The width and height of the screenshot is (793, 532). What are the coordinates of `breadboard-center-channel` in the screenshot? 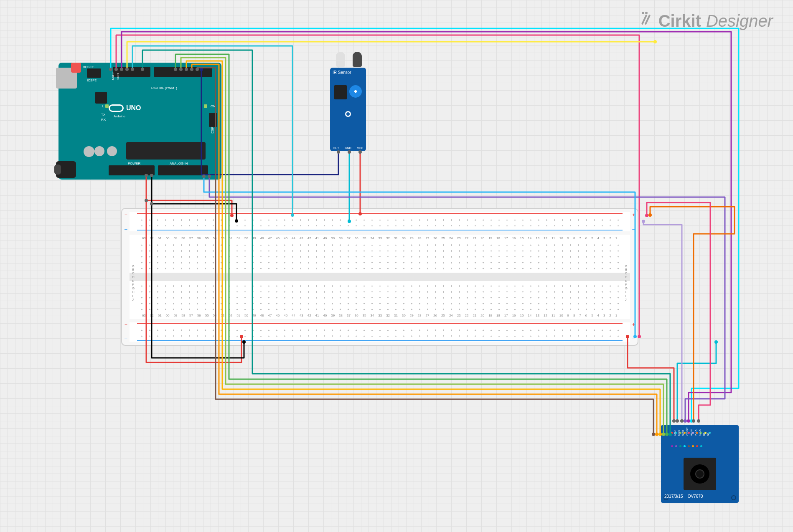 It's located at (380, 277).